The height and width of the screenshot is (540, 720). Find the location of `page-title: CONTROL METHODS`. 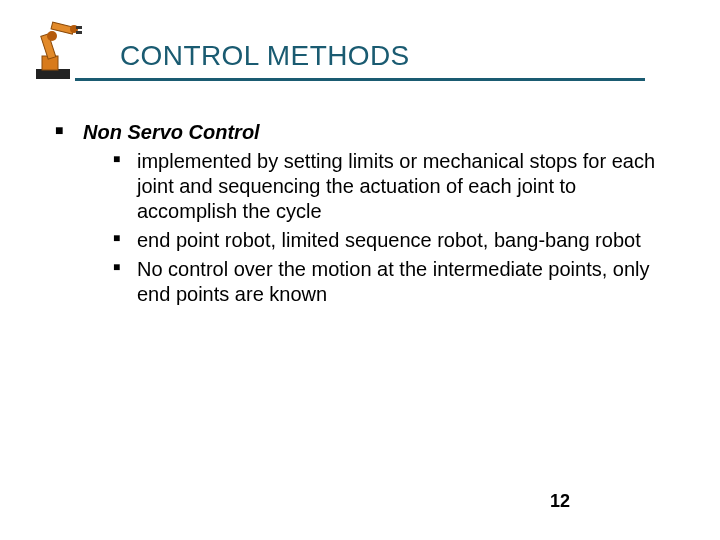

page-title: CONTROL METHODS is located at coordinates (405, 56).